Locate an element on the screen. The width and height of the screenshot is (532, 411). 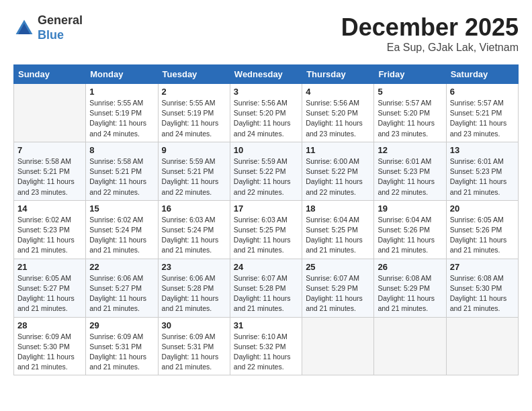
cell-date: 23 is located at coordinates (194, 267).